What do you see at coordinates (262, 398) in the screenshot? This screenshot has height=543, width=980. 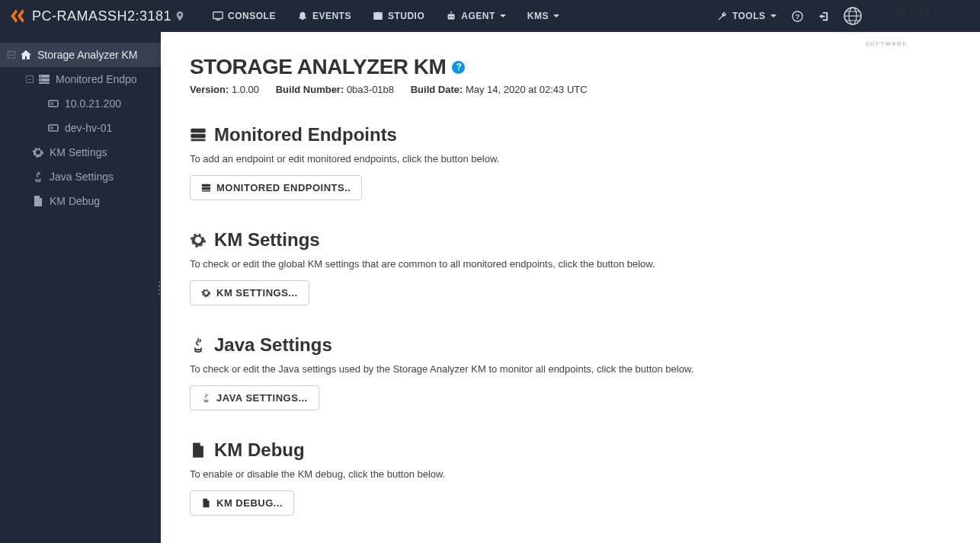 I see `button-label: Java Settings...` at bounding box center [262, 398].